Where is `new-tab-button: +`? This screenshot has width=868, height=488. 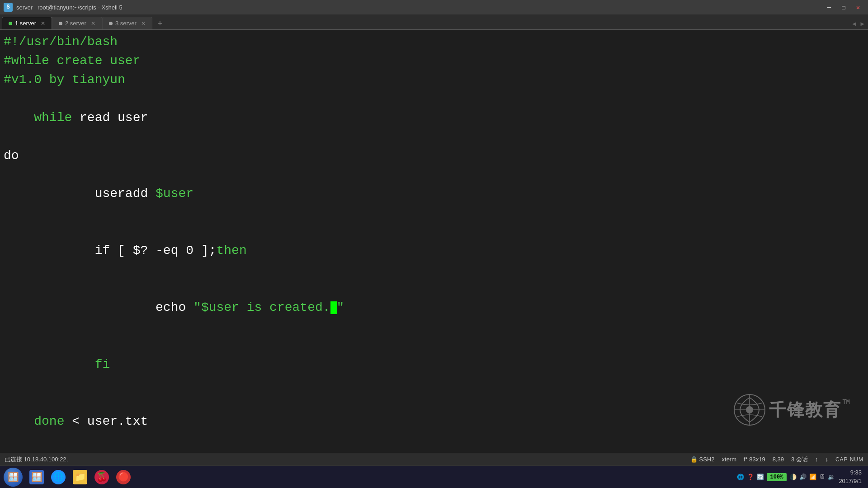
new-tab-button: + is located at coordinates (160, 24).